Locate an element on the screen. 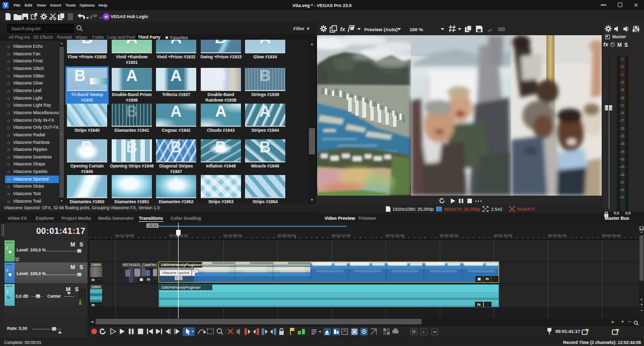 Image resolution: width=644 pixels, height=346 pixels. svg-text: H is located at coordinates (106, 17).